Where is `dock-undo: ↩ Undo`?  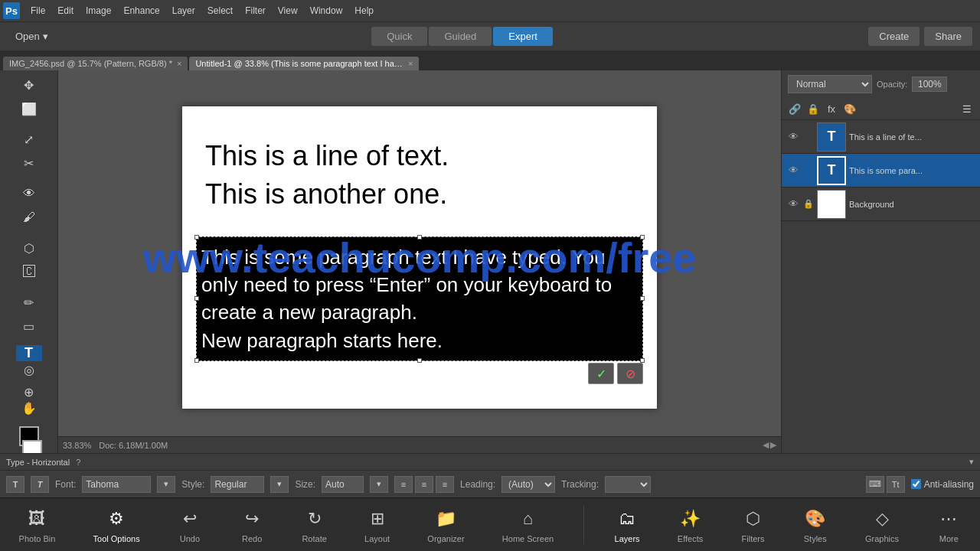 dock-undo: ↩ Undo is located at coordinates (190, 525).